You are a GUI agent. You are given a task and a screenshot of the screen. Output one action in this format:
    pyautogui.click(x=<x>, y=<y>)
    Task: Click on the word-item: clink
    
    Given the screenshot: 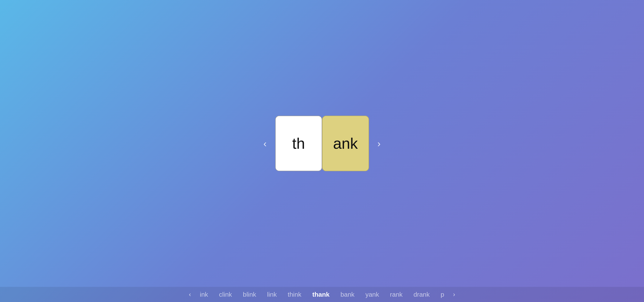 What is the action you would take?
    pyautogui.click(x=226, y=294)
    